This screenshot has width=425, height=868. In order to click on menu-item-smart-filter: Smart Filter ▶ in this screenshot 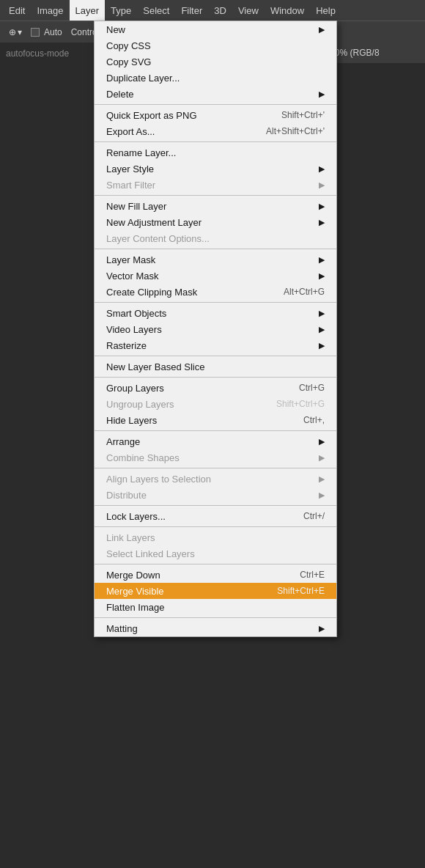, I will do `click(215, 185)`.